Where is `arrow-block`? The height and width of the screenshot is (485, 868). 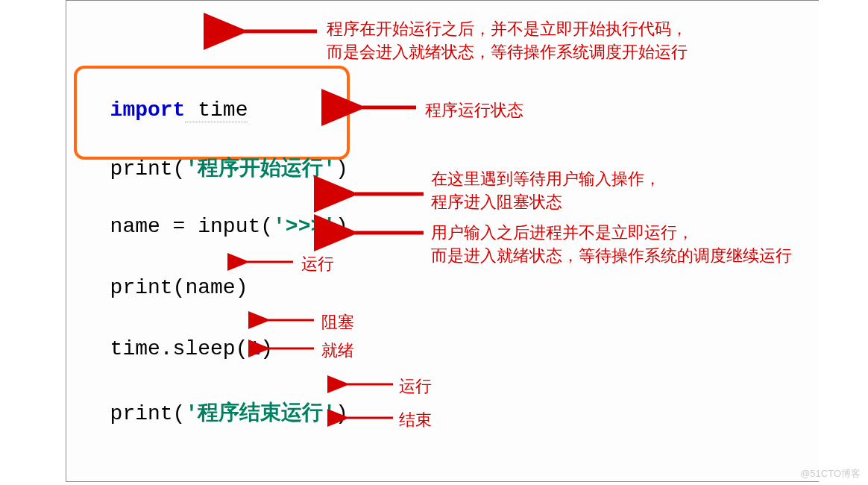
arrow-block is located at coordinates (288, 320).